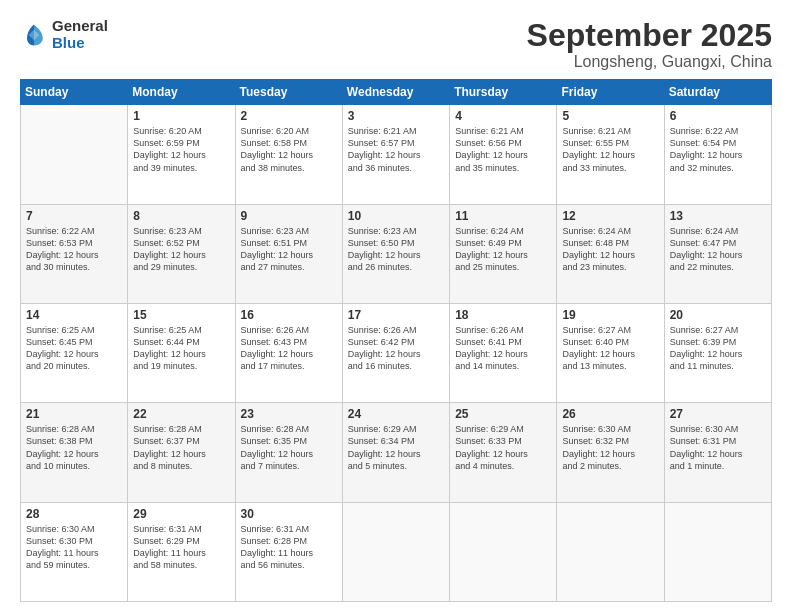 This screenshot has width=792, height=612. What do you see at coordinates (504, 452) in the screenshot?
I see `calendar-cell: 25Sunrise: 6:29 AM Sunset: 6:33 PM Dayli…` at bounding box center [504, 452].